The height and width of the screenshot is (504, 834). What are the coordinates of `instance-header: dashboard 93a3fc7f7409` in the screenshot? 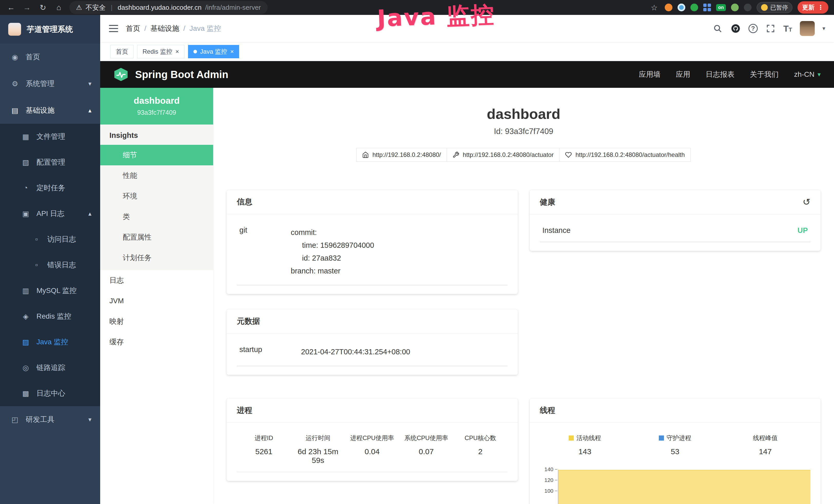 It's located at (157, 106).